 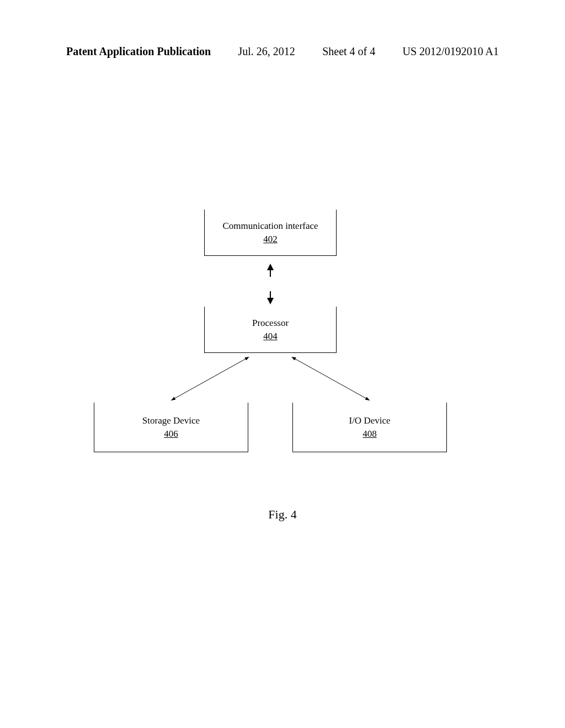 What do you see at coordinates (282, 515) in the screenshot?
I see `figure-caption: Fig. 4` at bounding box center [282, 515].